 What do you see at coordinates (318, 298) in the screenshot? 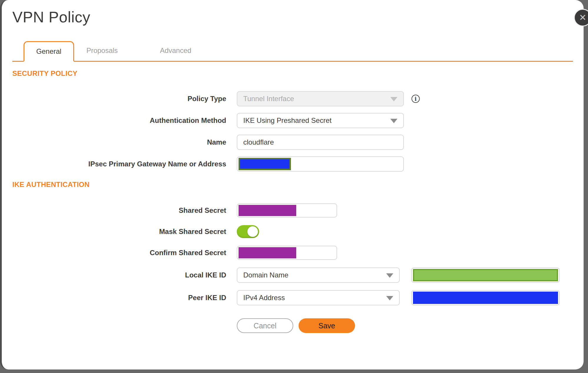
I see `peer-ike-id-select: IPv4 Address` at bounding box center [318, 298].